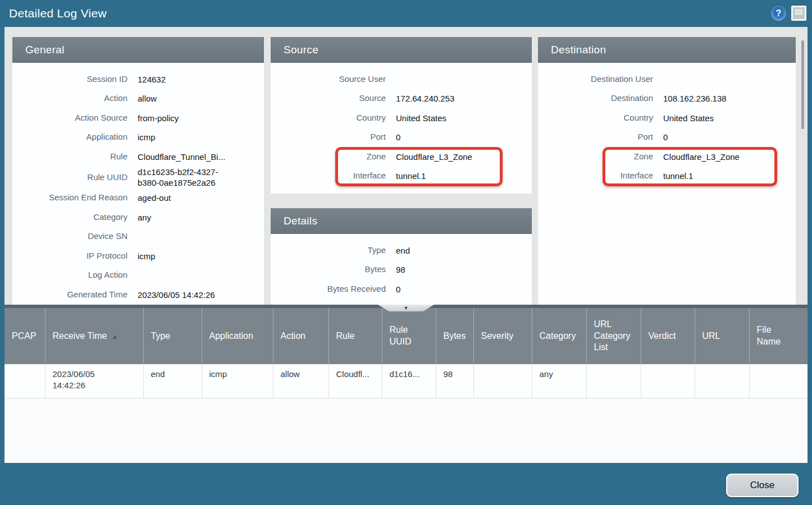 The height and width of the screenshot is (505, 812). What do you see at coordinates (70, 218) in the screenshot?
I see `field-label: Category` at bounding box center [70, 218].